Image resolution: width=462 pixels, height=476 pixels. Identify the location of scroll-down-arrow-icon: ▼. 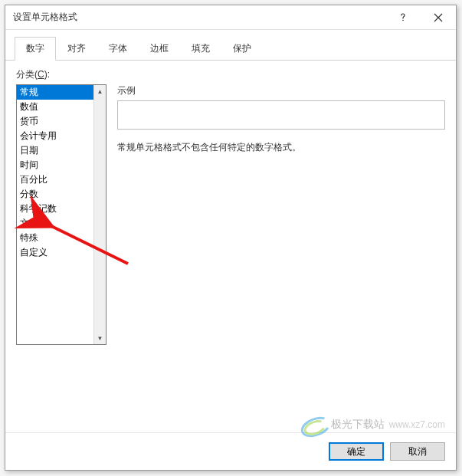
(100, 338).